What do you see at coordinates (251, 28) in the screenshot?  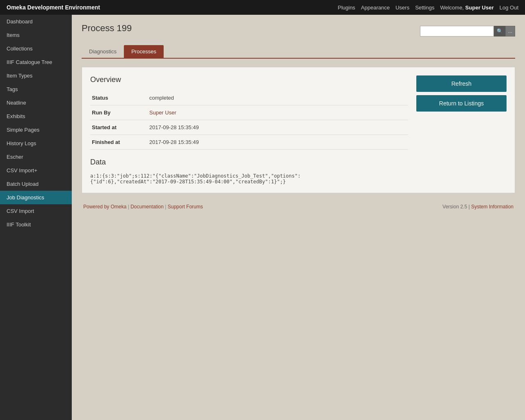 I see `page-title: Process 199` at bounding box center [251, 28].